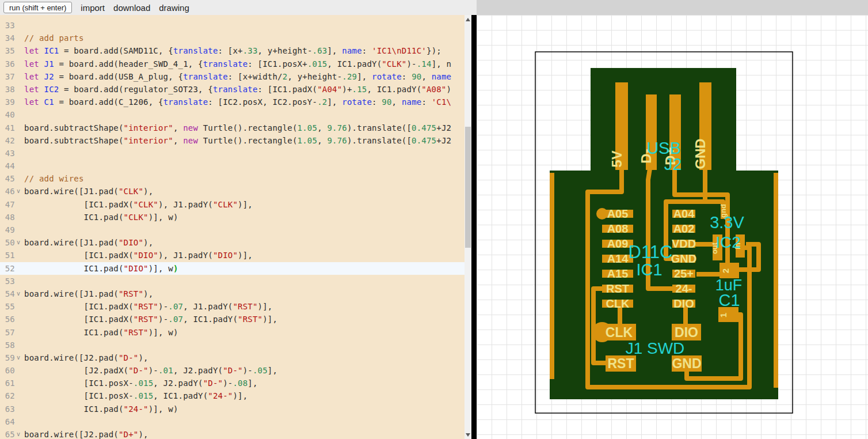  Describe the element at coordinates (7, 294) in the screenshot. I see `line-number: 54` at that location.